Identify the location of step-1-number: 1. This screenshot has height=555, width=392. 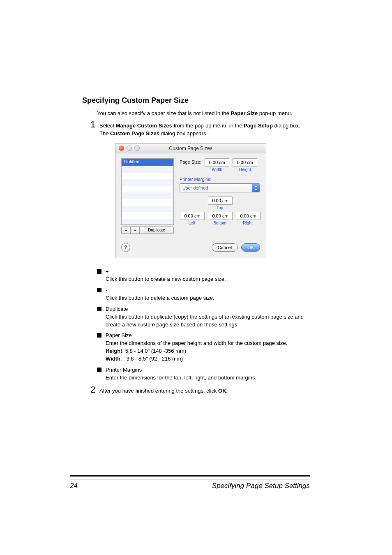
(95, 125).